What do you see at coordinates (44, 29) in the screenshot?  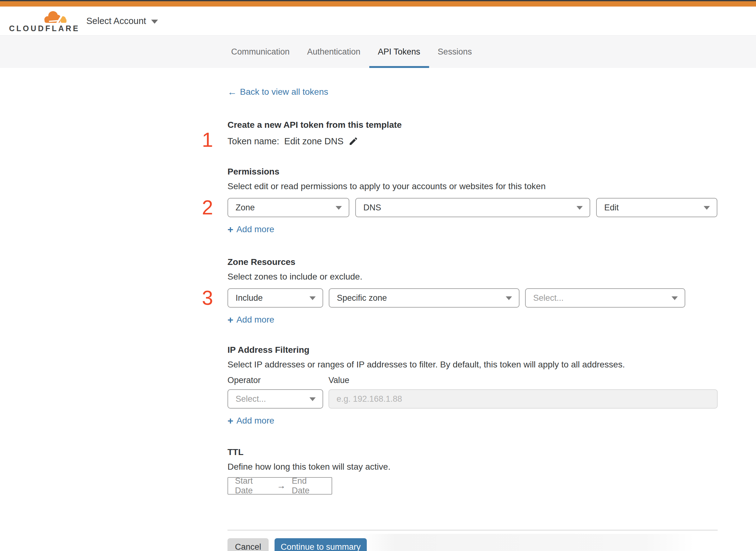 I see `logo-wordmark: CLOUDFLARE` at bounding box center [44, 29].